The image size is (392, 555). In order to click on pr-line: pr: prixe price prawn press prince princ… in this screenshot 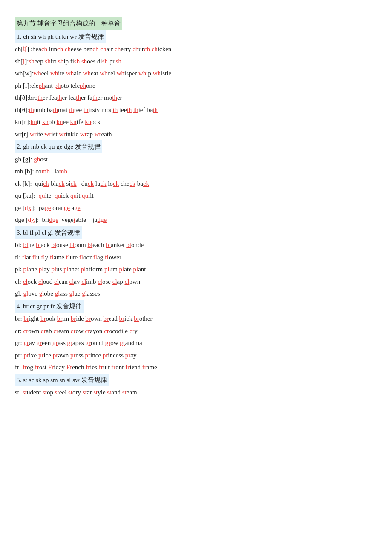, I will do `click(196, 355)`.